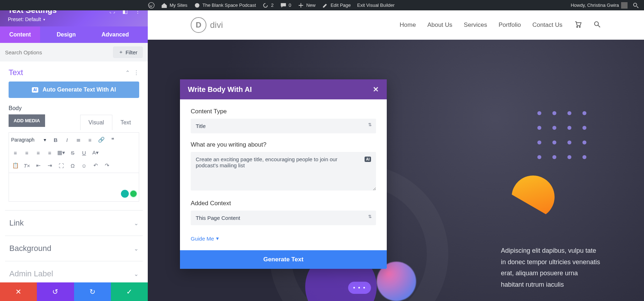 The width and height of the screenshot is (644, 301). I want to click on panel-tabs: Content Design Advanced, so click(74, 35).